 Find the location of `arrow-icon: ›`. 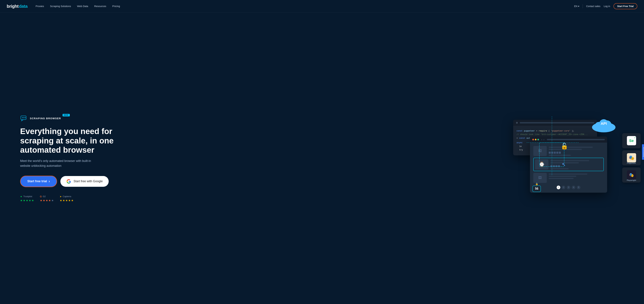

arrow-icon: › is located at coordinates (49, 181).